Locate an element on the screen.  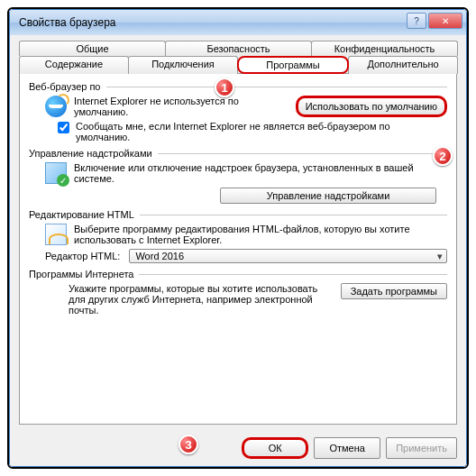
group-programs: Программы Интернета Укажите программы, к… is located at coordinates (238, 292).